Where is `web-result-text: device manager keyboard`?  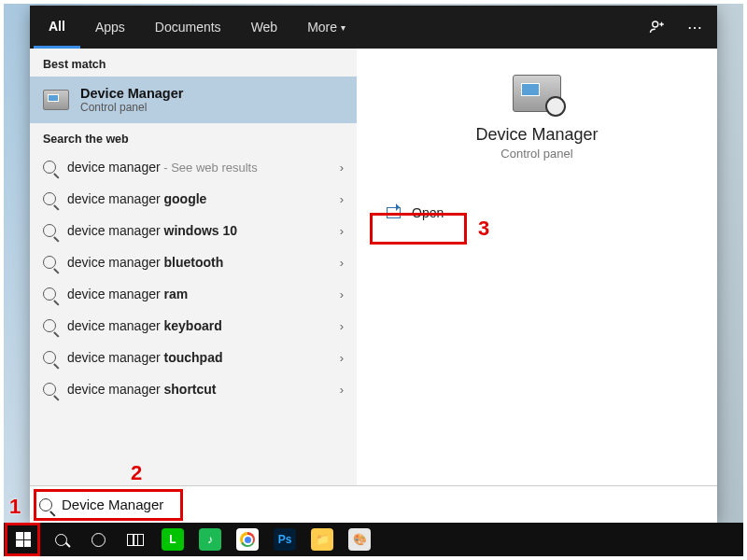 web-result-text: device manager keyboard is located at coordinates (198, 326).